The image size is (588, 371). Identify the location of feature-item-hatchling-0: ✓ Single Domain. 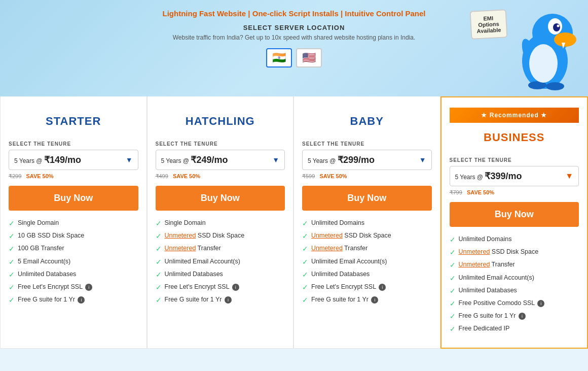
(220, 223).